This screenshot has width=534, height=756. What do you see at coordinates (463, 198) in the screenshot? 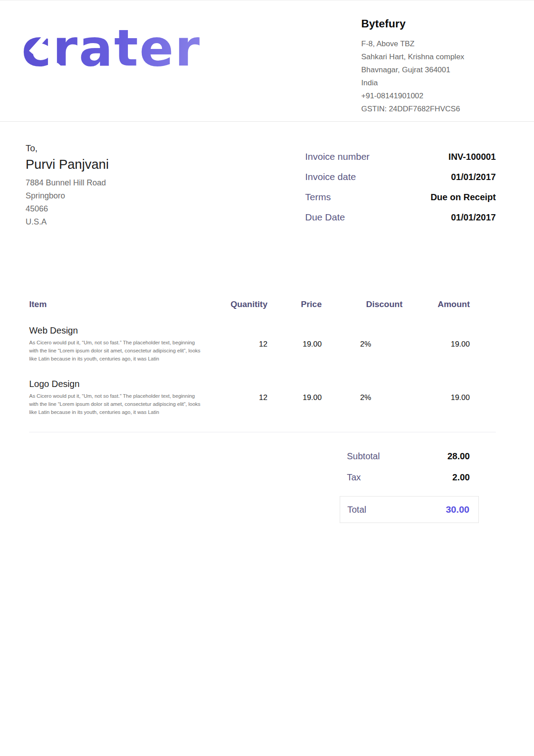
I see `terms-value: Due on Receipt` at bounding box center [463, 198].